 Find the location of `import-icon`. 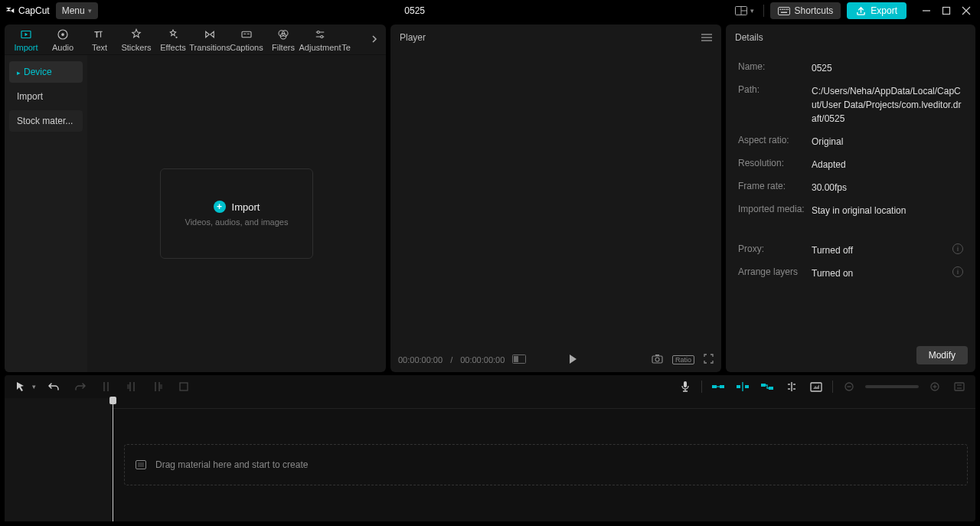

import-icon is located at coordinates (26, 34).